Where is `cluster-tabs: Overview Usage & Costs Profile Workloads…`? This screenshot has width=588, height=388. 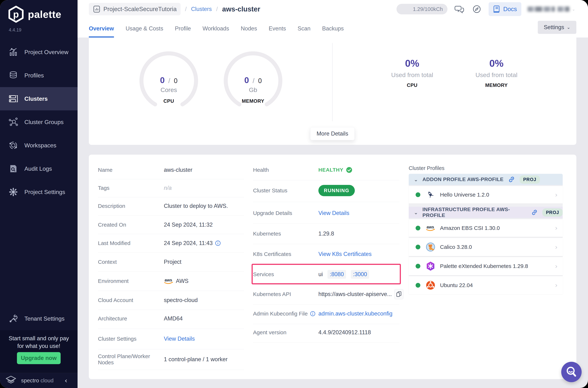 cluster-tabs: Overview Usage & Costs Profile Workloads… is located at coordinates (216, 29).